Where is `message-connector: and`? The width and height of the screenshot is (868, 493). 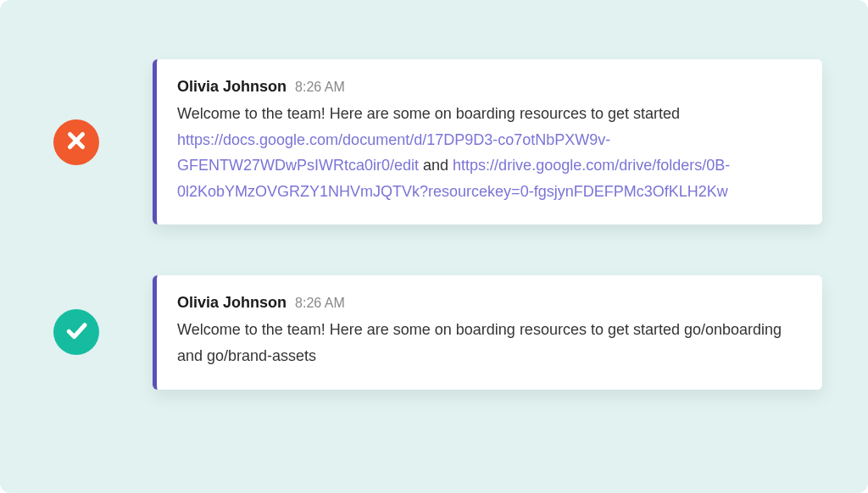 message-connector: and is located at coordinates (436, 165).